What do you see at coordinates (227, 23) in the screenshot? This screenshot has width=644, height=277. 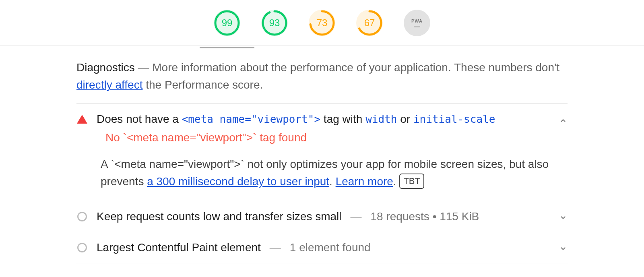 I see `score-gauge-0: 99` at bounding box center [227, 23].